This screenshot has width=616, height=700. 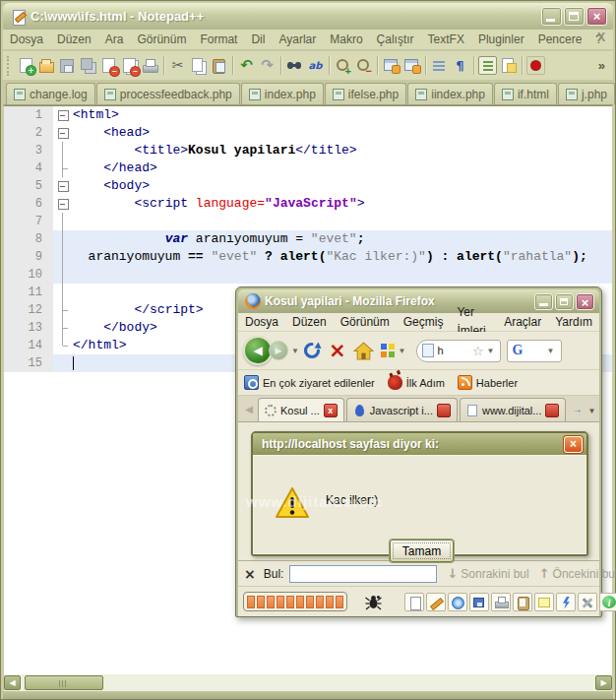 What do you see at coordinates (604, 683) in the screenshot?
I see `scroll-right-button: ▶` at bounding box center [604, 683].